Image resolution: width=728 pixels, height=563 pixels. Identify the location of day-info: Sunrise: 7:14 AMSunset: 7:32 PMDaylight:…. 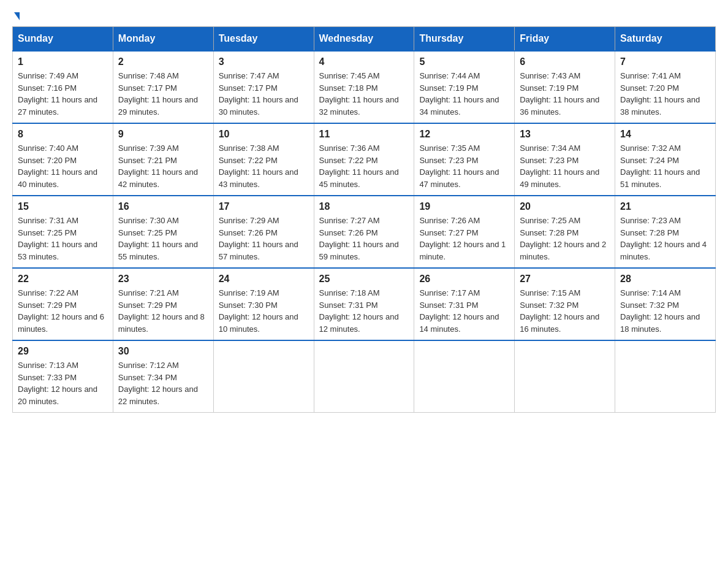
(665, 311).